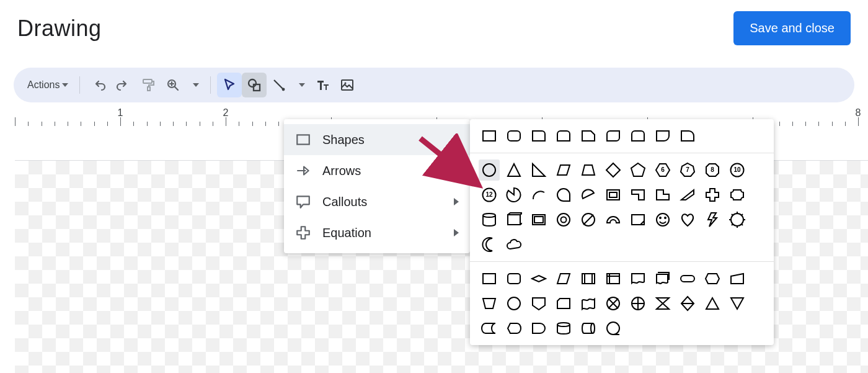 Image resolution: width=868 pixels, height=373 pixels. What do you see at coordinates (539, 195) in the screenshot?
I see `shape-arc` at bounding box center [539, 195].